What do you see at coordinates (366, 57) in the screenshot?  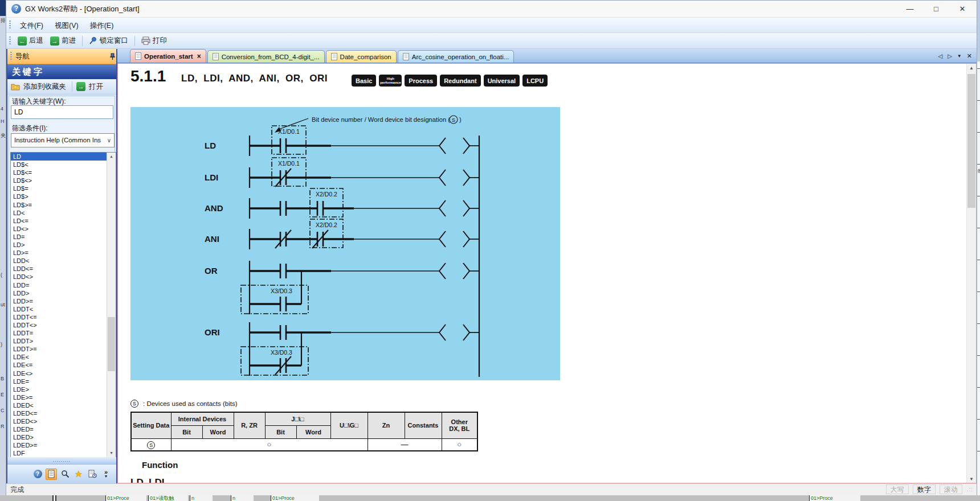 I see `tab-label: Date_comparison` at bounding box center [366, 57].